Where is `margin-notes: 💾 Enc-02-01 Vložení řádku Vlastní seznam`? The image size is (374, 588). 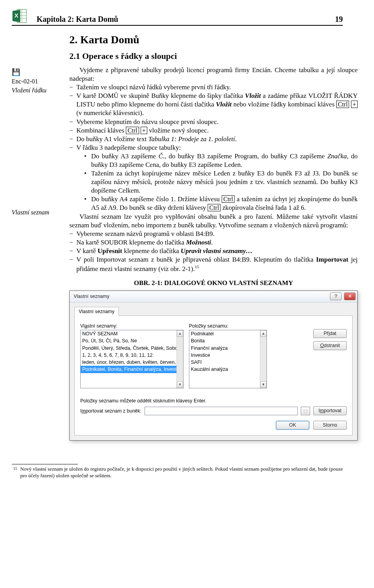 margin-notes: 💾 Enc-02-01 Vložení řádku Vlastní seznam is located at coordinates (37, 237).